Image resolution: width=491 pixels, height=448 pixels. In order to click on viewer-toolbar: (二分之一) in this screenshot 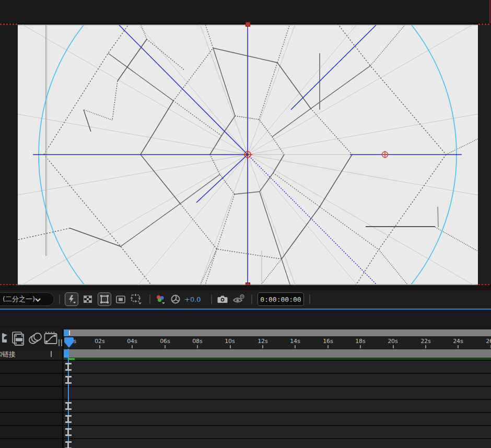, I will do `click(245, 300)`.